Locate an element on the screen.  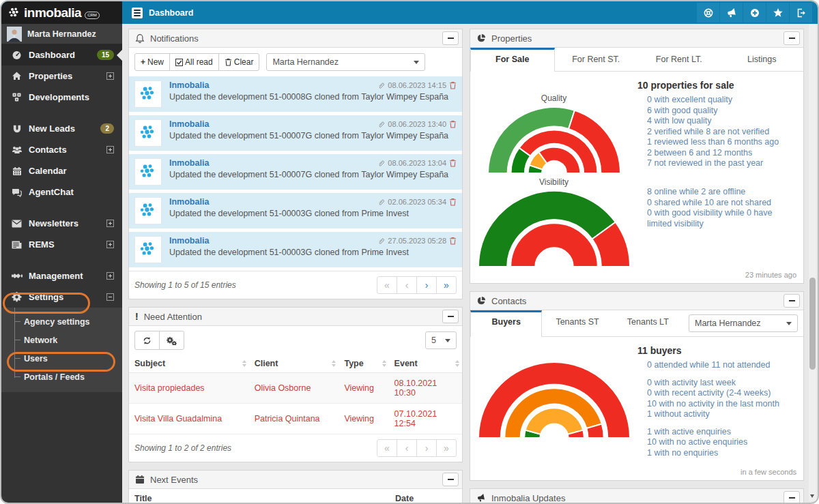
notification-item: Inmobalia 08.06.2023 13:04 Updated the d… is located at coordinates (296, 172).